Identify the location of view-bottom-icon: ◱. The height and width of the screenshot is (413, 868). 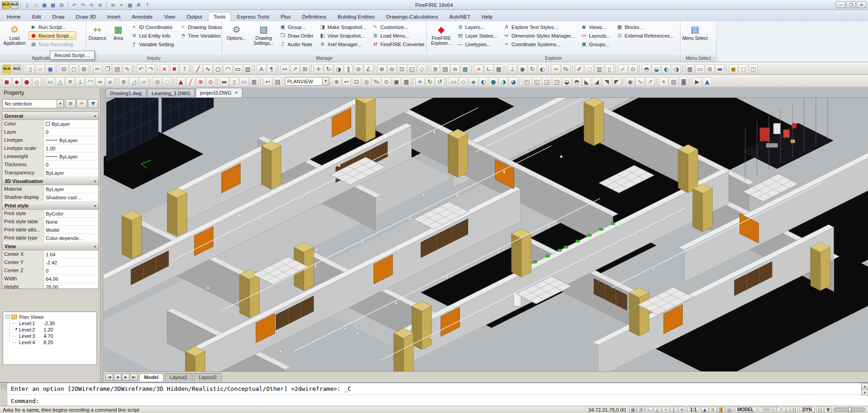
(537, 82).